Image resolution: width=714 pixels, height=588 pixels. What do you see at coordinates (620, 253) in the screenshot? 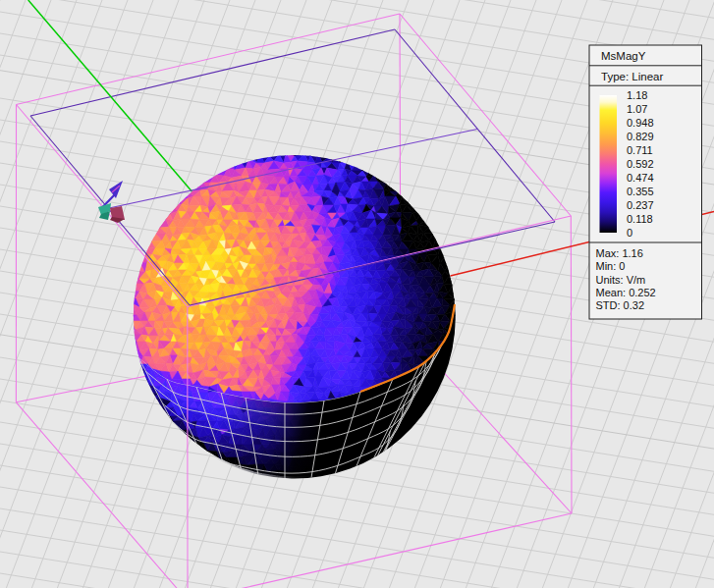
I see `svg-text: Max: 1.16` at bounding box center [620, 253].